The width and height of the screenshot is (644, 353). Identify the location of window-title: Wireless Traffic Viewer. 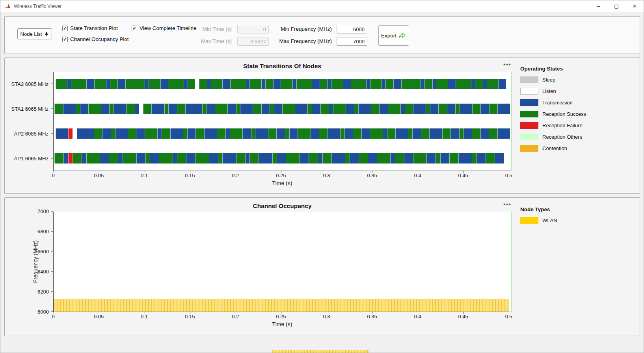
(38, 6).